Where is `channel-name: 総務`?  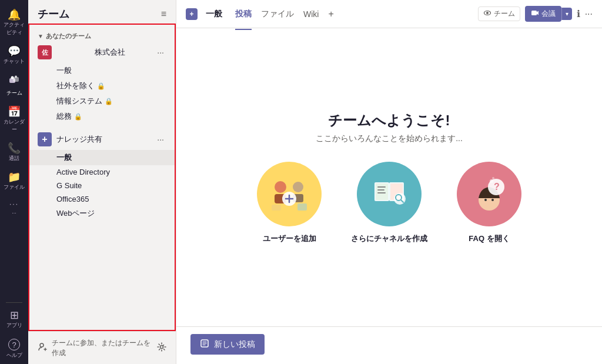 channel-name: 総務 is located at coordinates (64, 116).